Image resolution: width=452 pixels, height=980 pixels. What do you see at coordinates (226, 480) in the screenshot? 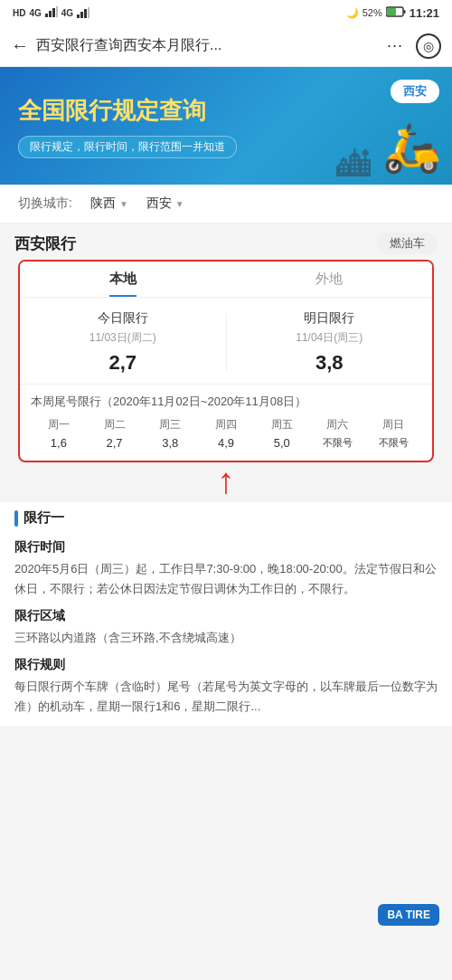
I see `red-arrow-up: ↑` at bounding box center [226, 480].